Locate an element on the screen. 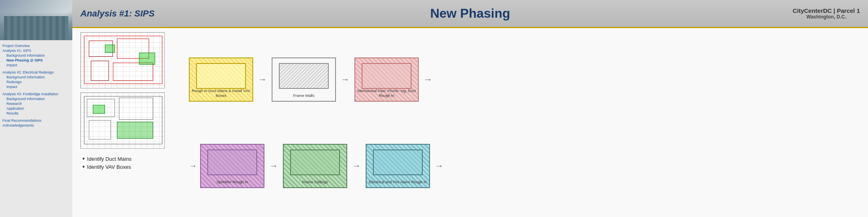 The width and height of the screenshot is (868, 217). phase-box-2: Electrical and Fire Alarm Rough In is located at coordinates (398, 166).